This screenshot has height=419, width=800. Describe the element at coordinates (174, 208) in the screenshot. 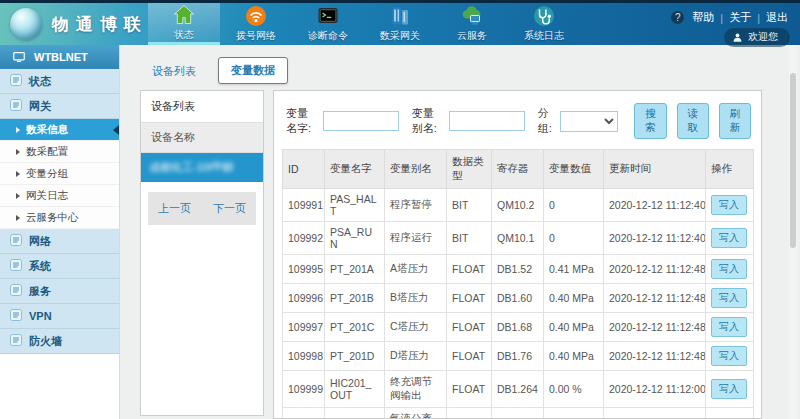

I see `device-prev-page-button: 上一页` at that location.